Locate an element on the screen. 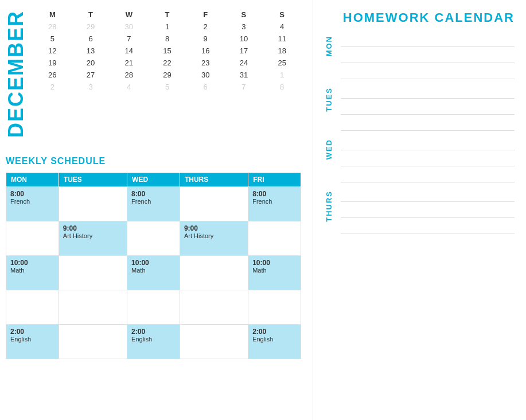 The width and height of the screenshot is (526, 420). calendar-day: 28 is located at coordinates (53, 26).